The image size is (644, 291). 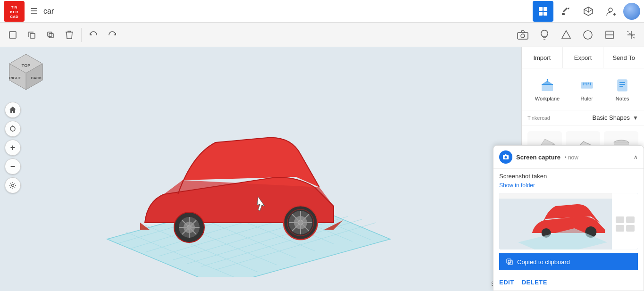 I want to click on undo-button, so click(x=93, y=35).